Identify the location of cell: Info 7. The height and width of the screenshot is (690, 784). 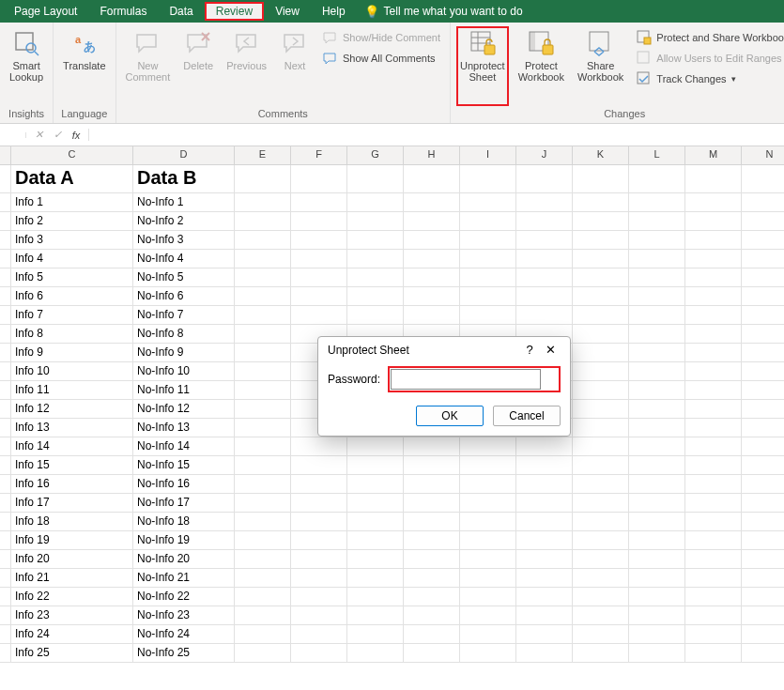
(72, 315).